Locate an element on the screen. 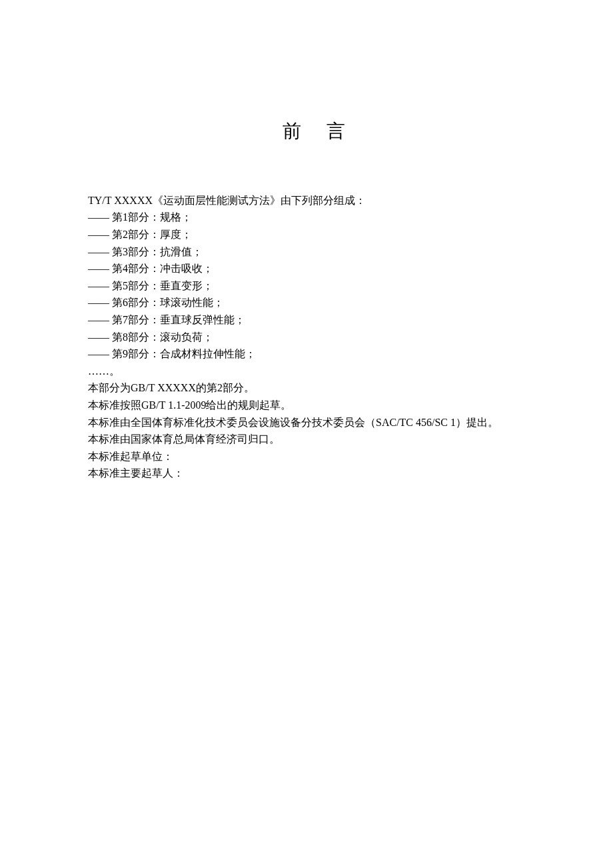 The height and width of the screenshot is (868, 613). part-item: —— 第2部分：厚度； is located at coordinates (314, 235).